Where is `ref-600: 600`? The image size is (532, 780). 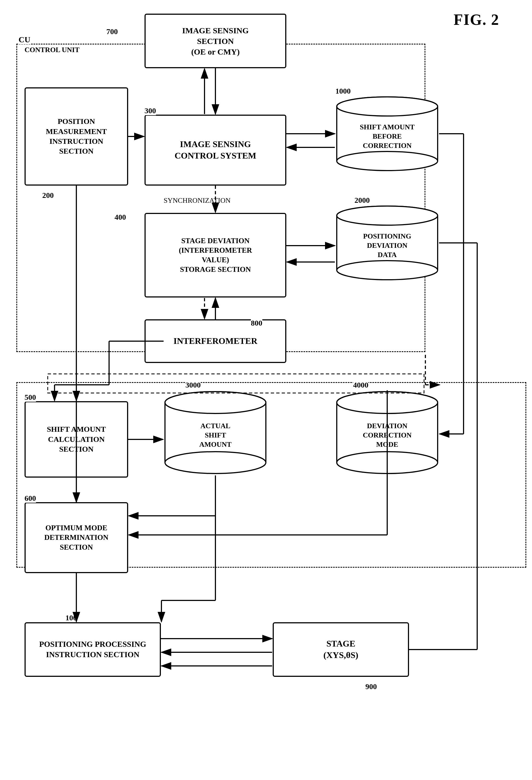 ref-600: 600 is located at coordinates (30, 498).